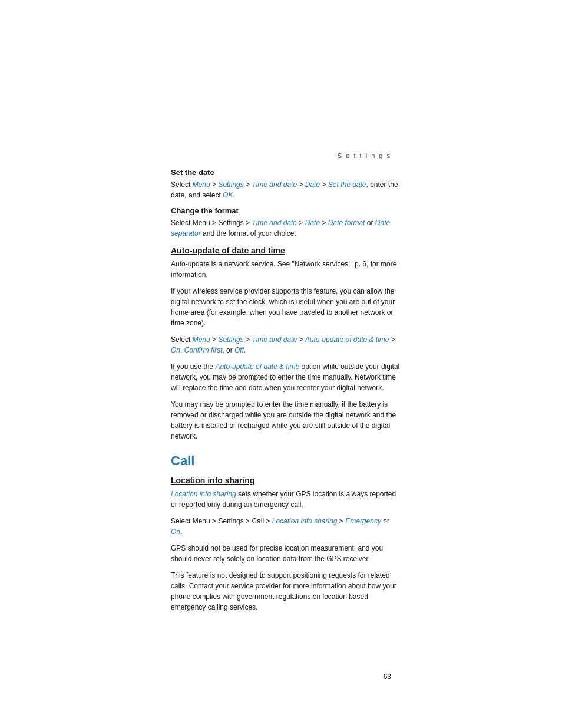 Image resolution: width=562 pixels, height=728 pixels. I want to click on auto-update-section: Auto-update of date and time Auto-update…, so click(286, 344).